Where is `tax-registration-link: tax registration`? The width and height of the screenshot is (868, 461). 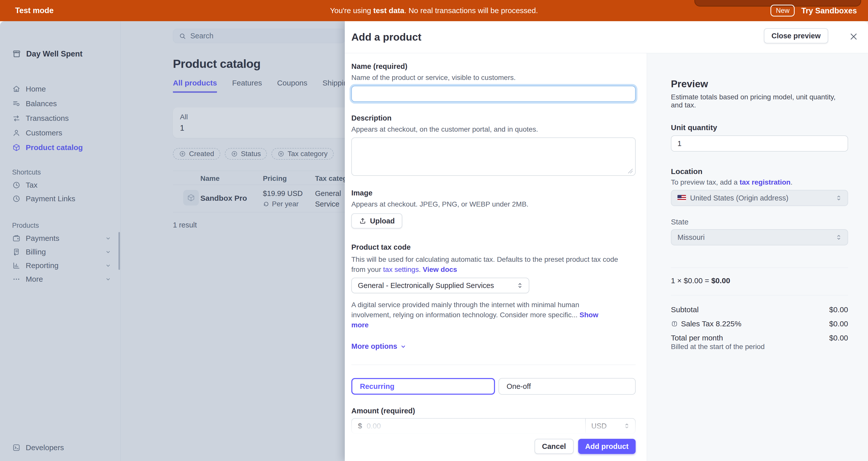
tax-registration-link: tax registration is located at coordinates (765, 182).